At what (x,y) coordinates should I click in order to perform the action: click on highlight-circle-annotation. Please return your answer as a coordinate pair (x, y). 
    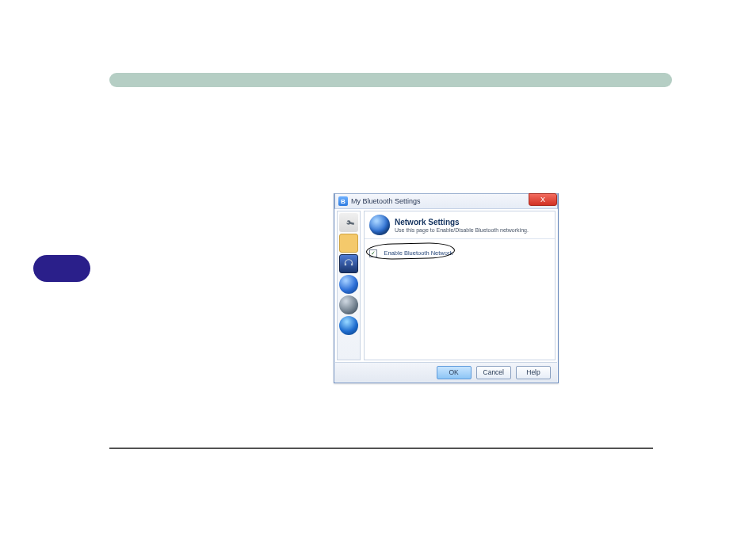
    Looking at the image, I should click on (410, 251).